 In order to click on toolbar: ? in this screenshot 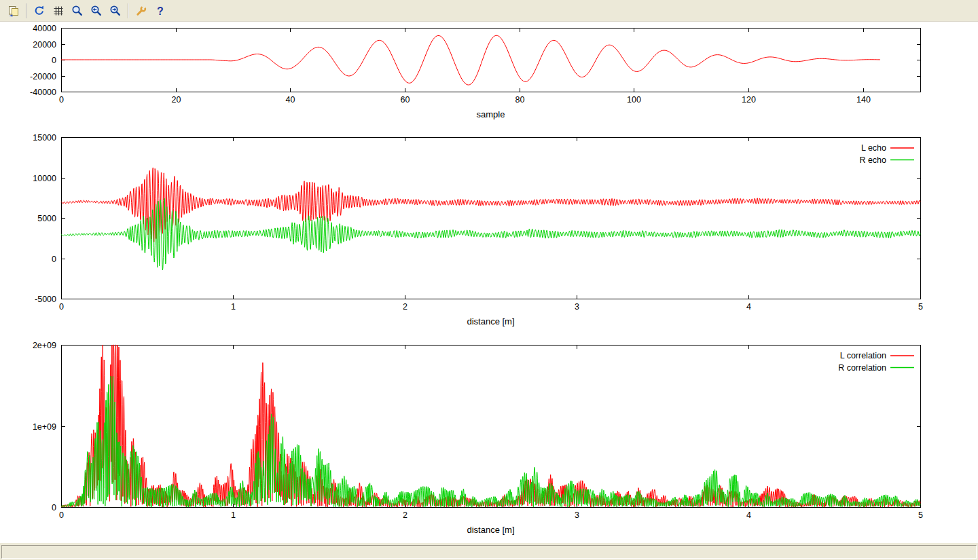, I will do `click(489, 11)`.